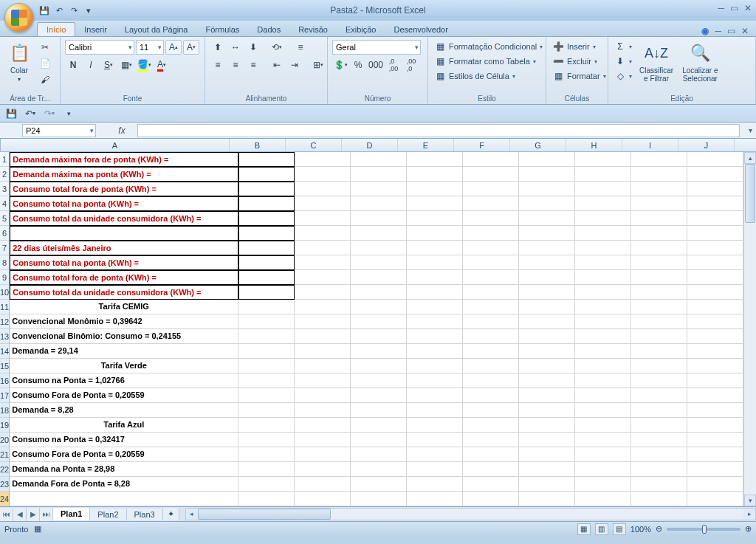  Describe the element at coordinates (491, 499) in the screenshot. I see `cell-F24` at that location.